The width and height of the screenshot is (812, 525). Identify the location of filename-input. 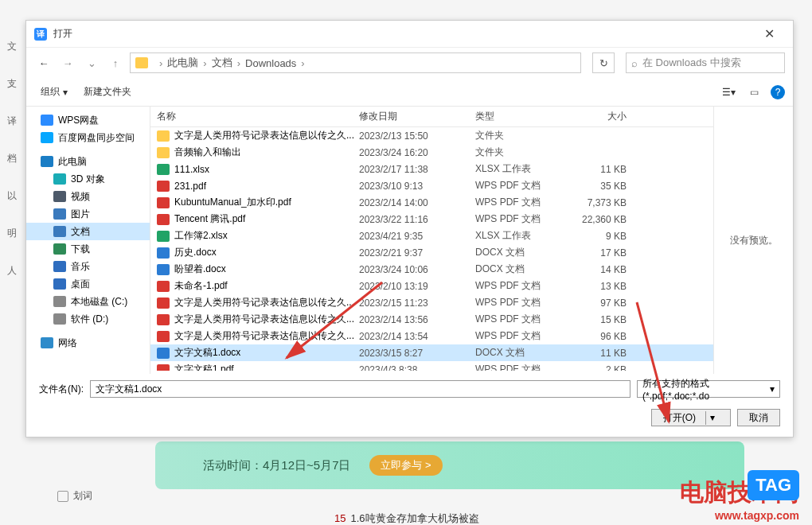
(360, 389).